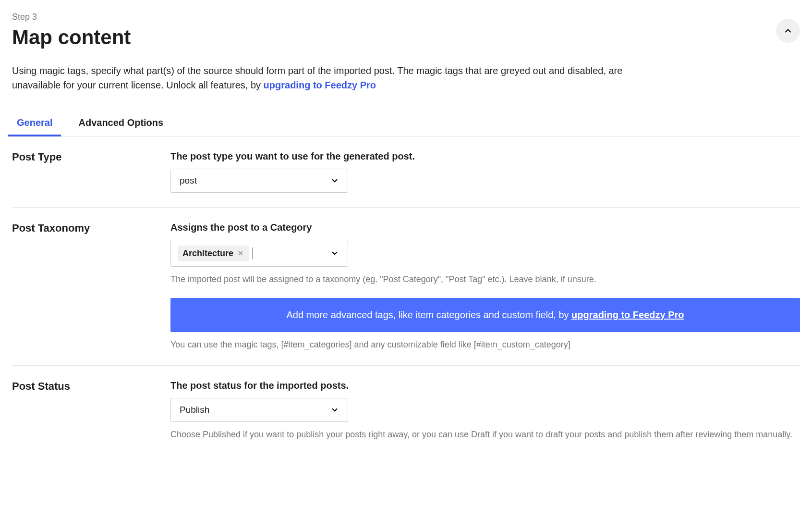 The height and width of the screenshot is (519, 812). Describe the element at coordinates (35, 124) in the screenshot. I see `tab-general: General` at that location.